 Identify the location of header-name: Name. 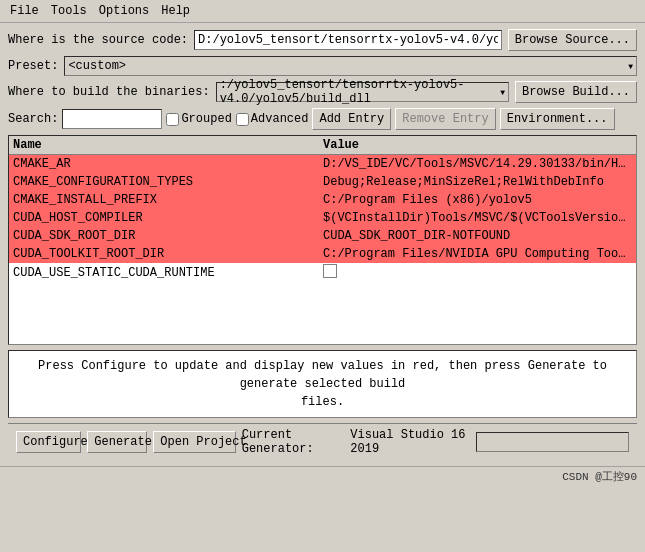
(168, 145).